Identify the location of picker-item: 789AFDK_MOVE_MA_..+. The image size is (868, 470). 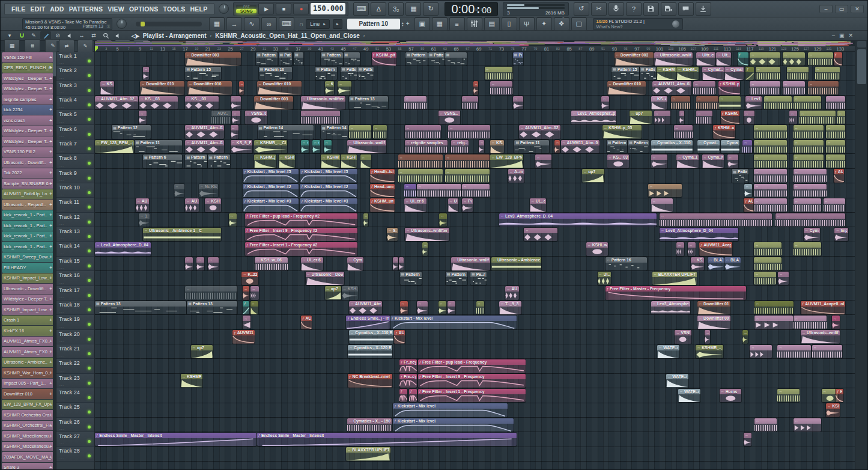
(28, 457).